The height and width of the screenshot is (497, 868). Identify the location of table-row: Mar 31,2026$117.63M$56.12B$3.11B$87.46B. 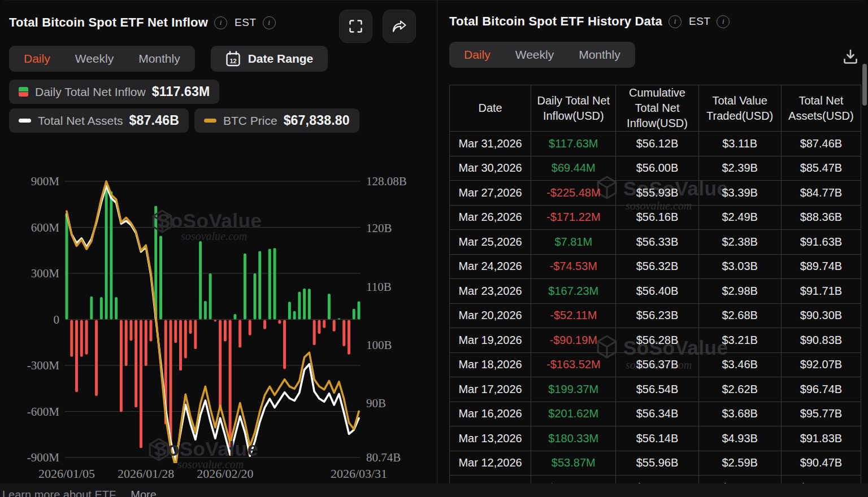
(656, 144).